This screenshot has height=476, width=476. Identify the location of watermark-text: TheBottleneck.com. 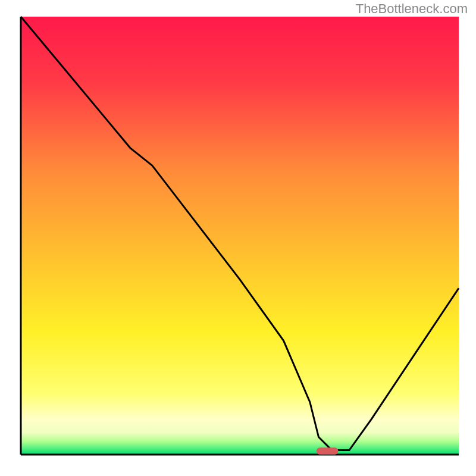
(412, 9).